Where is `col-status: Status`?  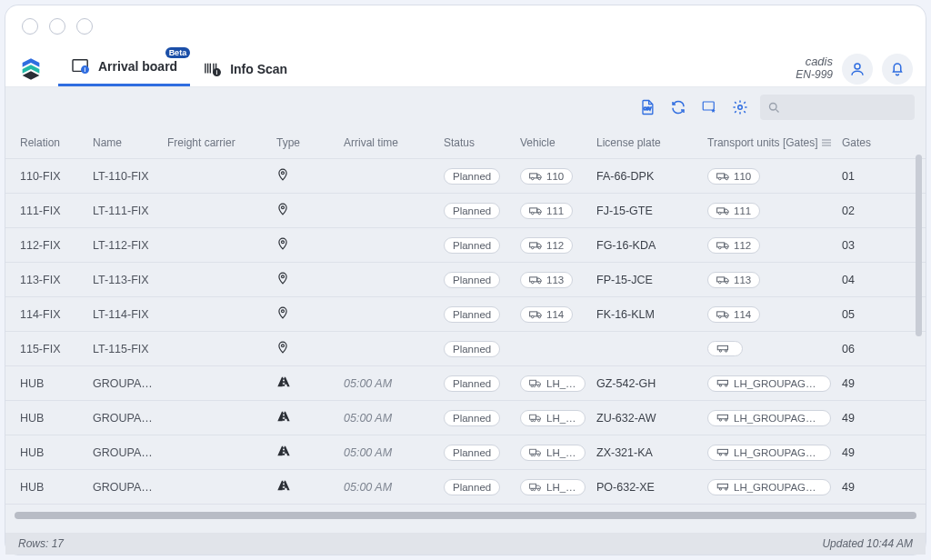 col-status: Status is located at coordinates (476, 143).